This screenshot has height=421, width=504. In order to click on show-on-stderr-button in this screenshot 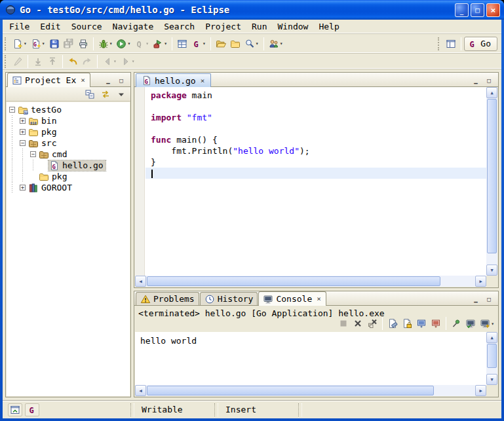, I will do `click(436, 323)`.